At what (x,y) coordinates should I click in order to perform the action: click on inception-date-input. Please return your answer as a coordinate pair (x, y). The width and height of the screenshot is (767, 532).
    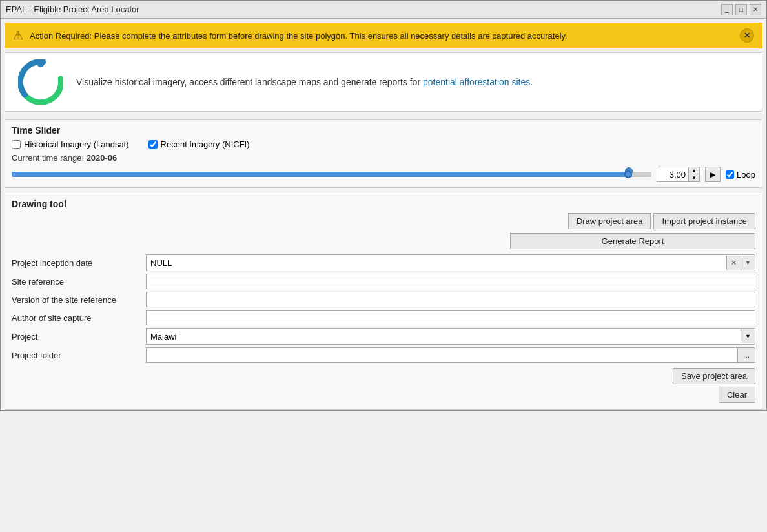
    Looking at the image, I should click on (436, 263).